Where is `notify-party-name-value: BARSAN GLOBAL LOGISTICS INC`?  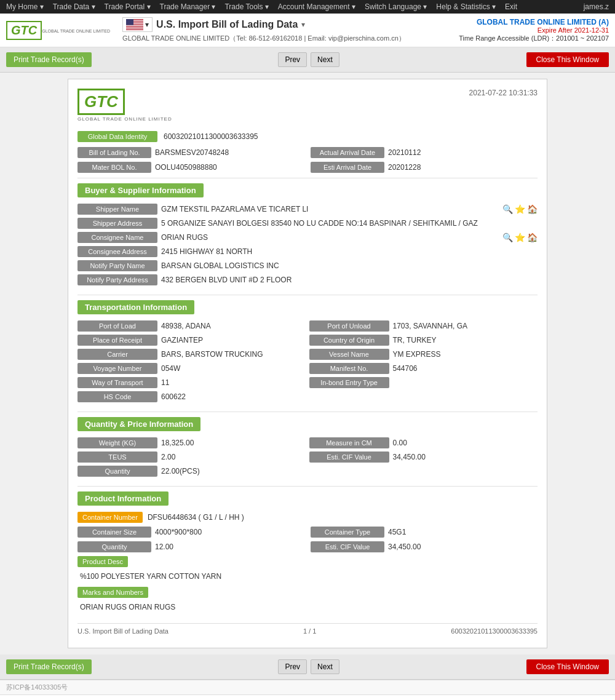 notify-party-name-value: BARSAN GLOBAL LOGISTICS INC is located at coordinates (349, 266).